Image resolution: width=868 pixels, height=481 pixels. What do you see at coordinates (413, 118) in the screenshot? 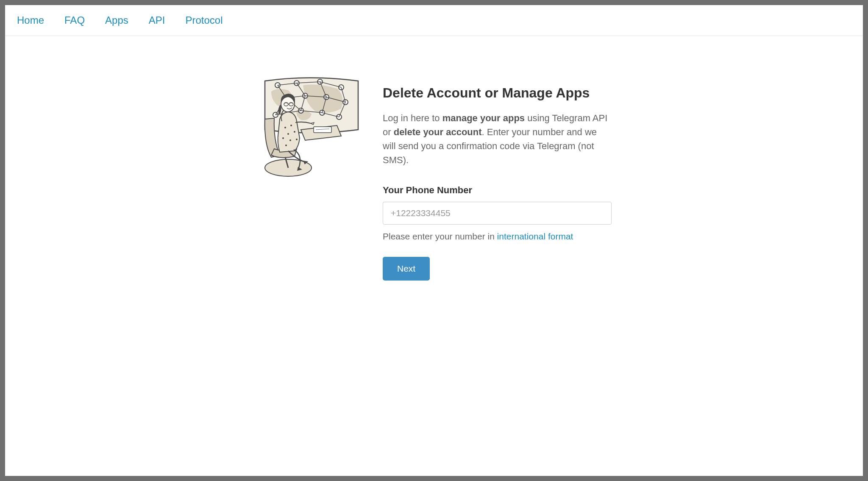
I see `desc-text-1: Log in here to` at bounding box center [413, 118].